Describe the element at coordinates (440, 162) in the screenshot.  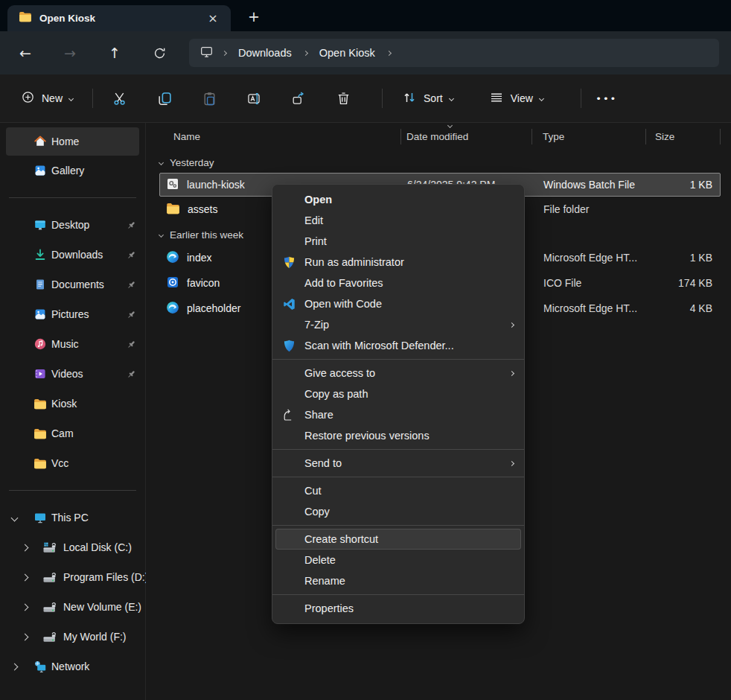
I see `group-header-yesterday: Yesterday` at that location.